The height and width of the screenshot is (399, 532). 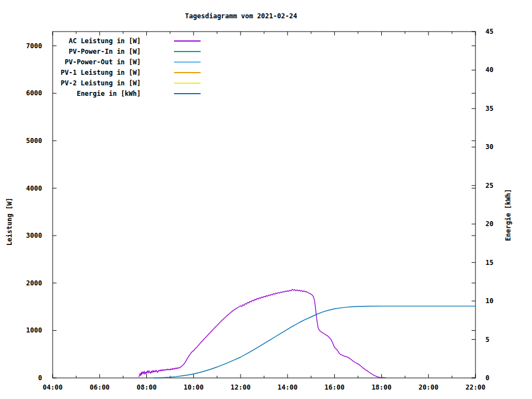 What do you see at coordinates (489, 147) in the screenshot?
I see `y-right-tick-label: 30` at bounding box center [489, 147].